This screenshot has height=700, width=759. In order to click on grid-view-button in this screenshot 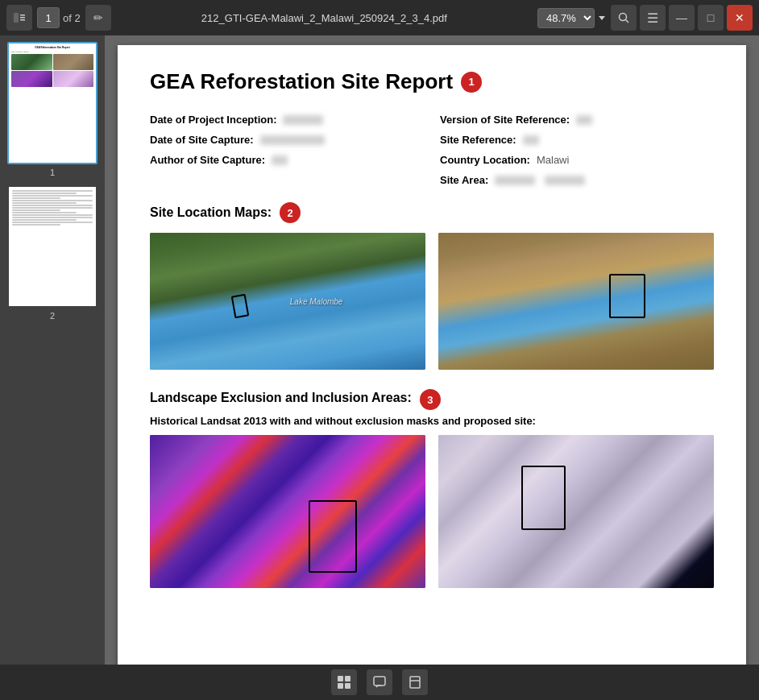, I will do `click(344, 682)`.